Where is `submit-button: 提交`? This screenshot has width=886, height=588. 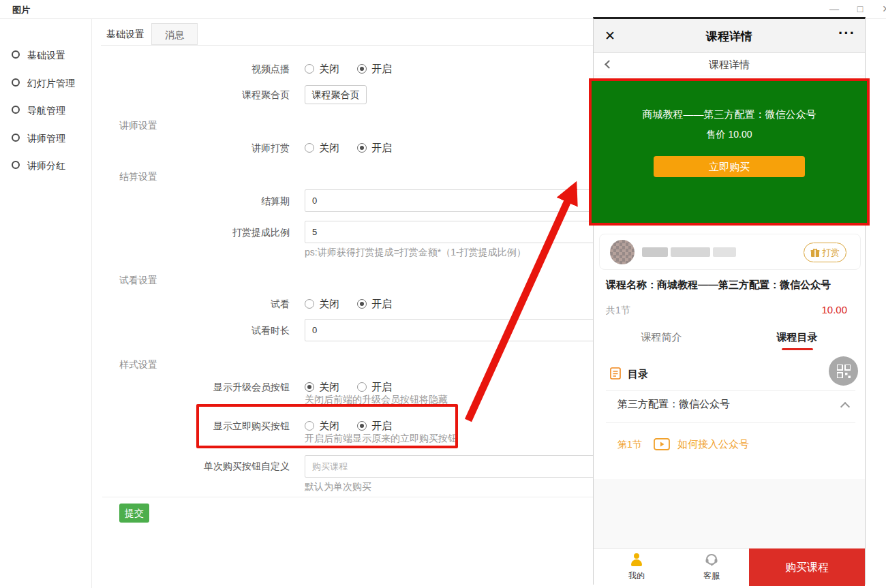
submit-button: 提交 is located at coordinates (134, 513).